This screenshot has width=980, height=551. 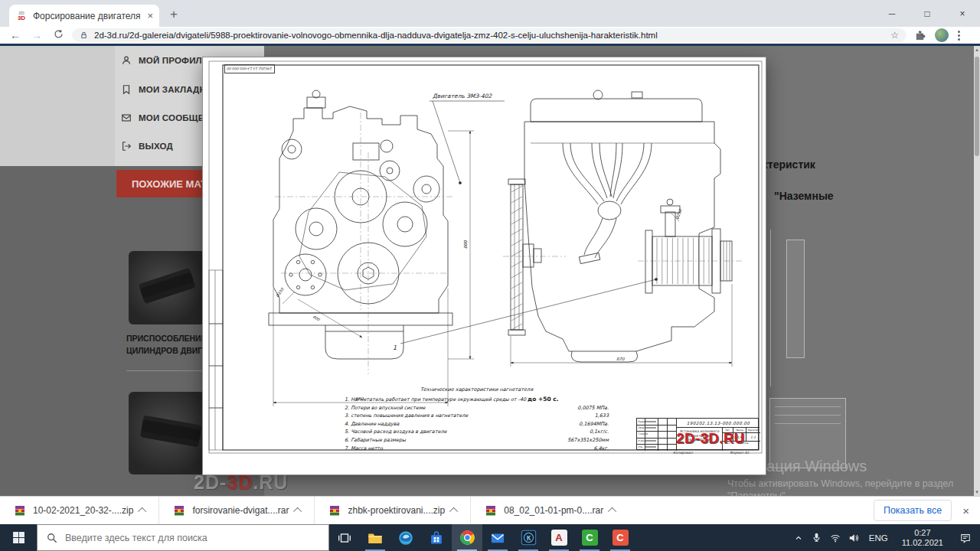 I want to click on downloads-bar-close-icon: ×, so click(x=966, y=511).